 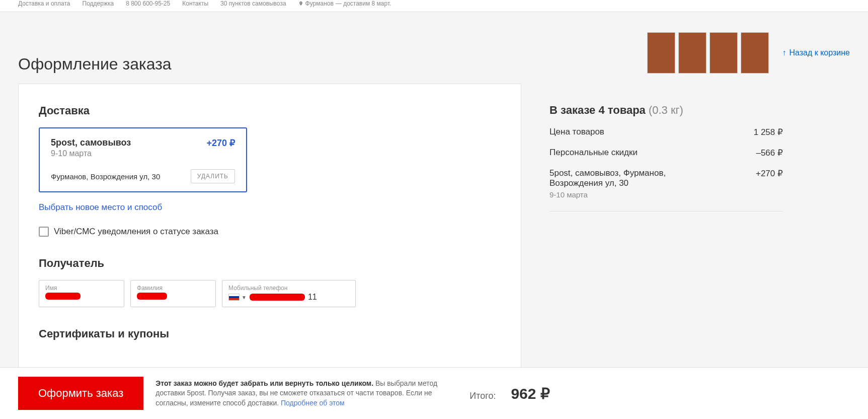 I want to click on delivery-method-card: 5post, самовывоз 9-10 марта +270 ₽ Фурма…, so click(x=143, y=160).